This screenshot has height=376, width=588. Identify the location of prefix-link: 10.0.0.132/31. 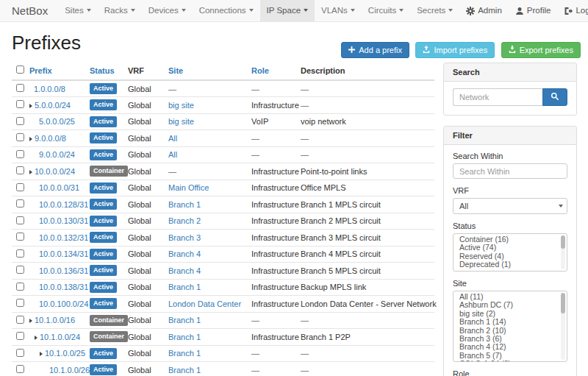
(63, 238).